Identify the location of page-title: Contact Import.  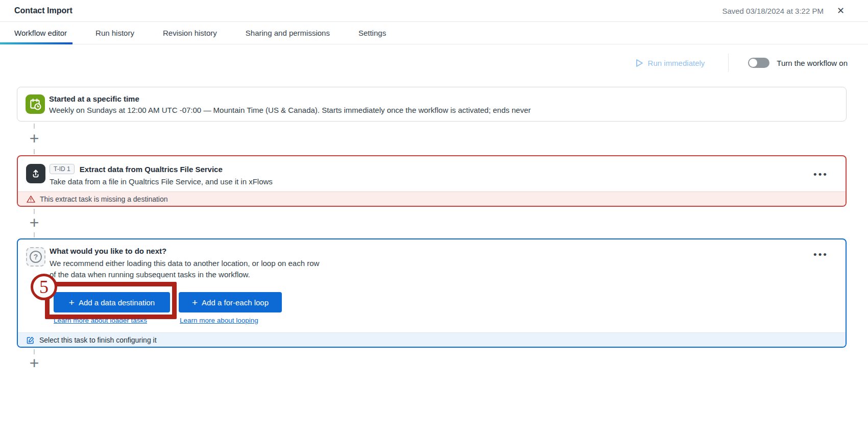
(43, 11).